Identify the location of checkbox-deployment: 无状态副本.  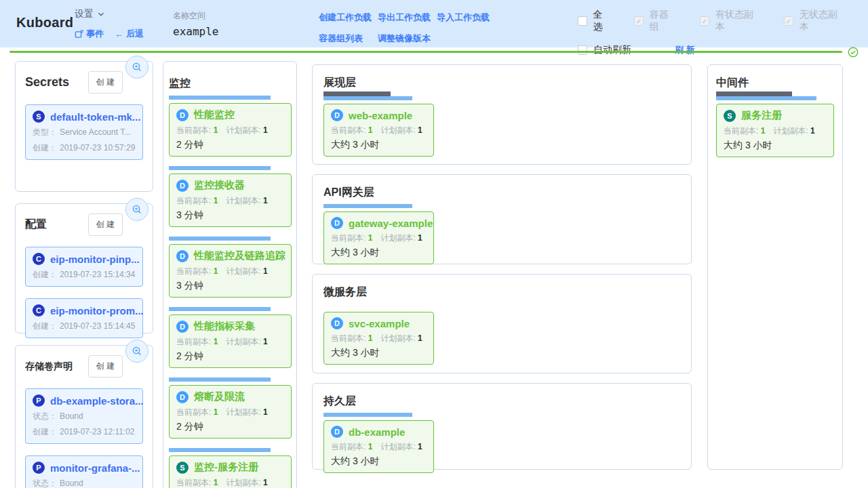
(814, 21).